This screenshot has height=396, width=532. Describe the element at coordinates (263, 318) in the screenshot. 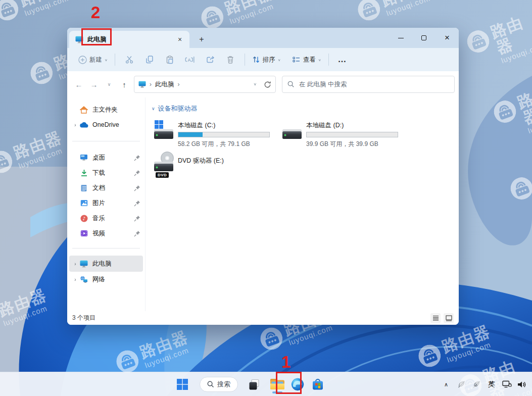

I see `status-bar: 3 个项目` at that location.